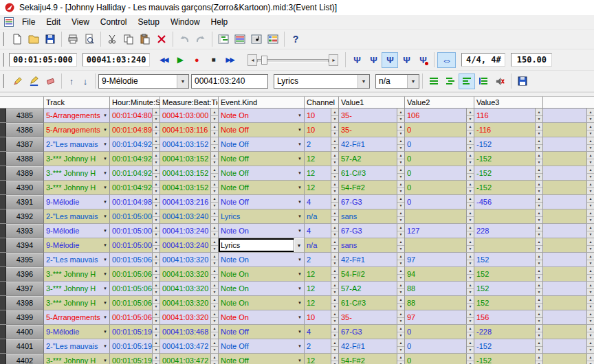 The width and height of the screenshot is (594, 364). Describe the element at coordinates (201, 40) in the screenshot. I see `redo-button` at that location.